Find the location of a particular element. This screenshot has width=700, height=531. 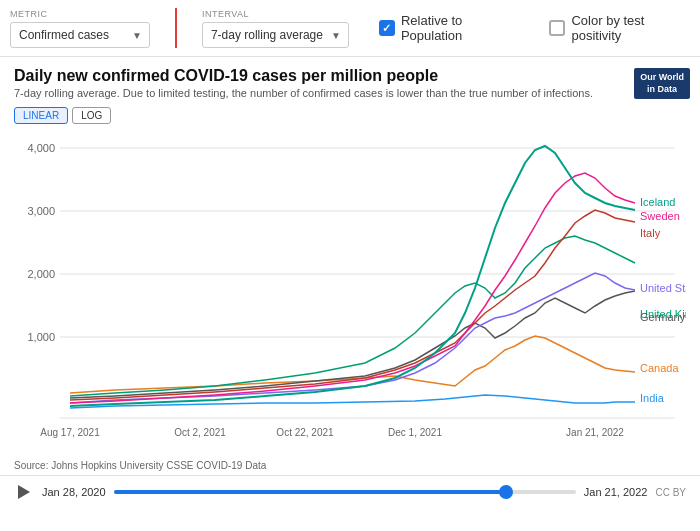

chart-header: Daily new confirmed COVID-19 cases per m… is located at coordinates (350, 80).